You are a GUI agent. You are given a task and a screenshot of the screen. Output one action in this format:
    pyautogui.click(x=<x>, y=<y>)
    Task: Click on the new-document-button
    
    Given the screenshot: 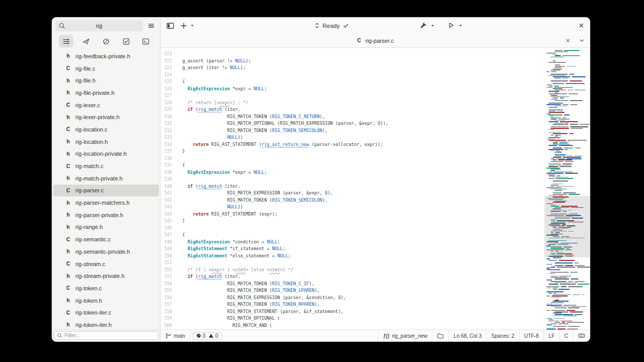 What is the action you would take?
    pyautogui.click(x=184, y=26)
    